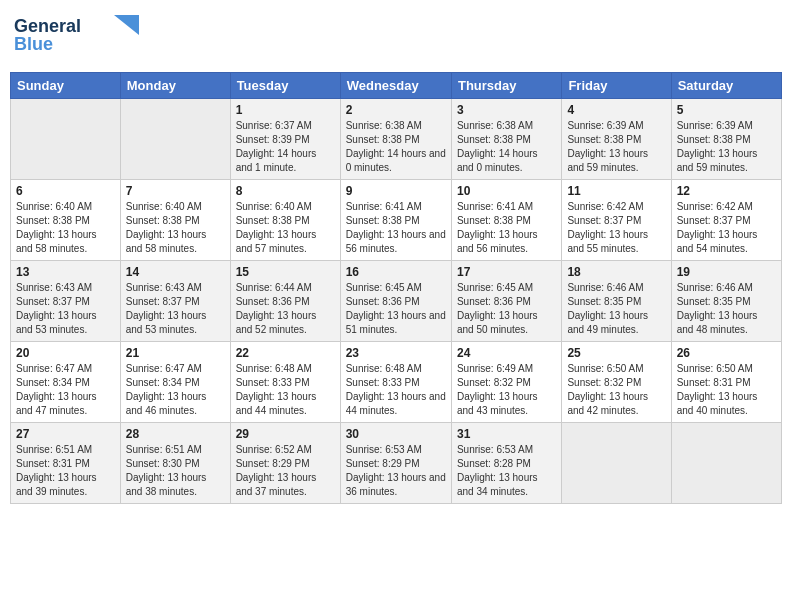 Image resolution: width=792 pixels, height=612 pixels. I want to click on calendar-cell: 19Sunrise: 6:46 AMSunset: 8:35 PMDayligh…, so click(726, 302).